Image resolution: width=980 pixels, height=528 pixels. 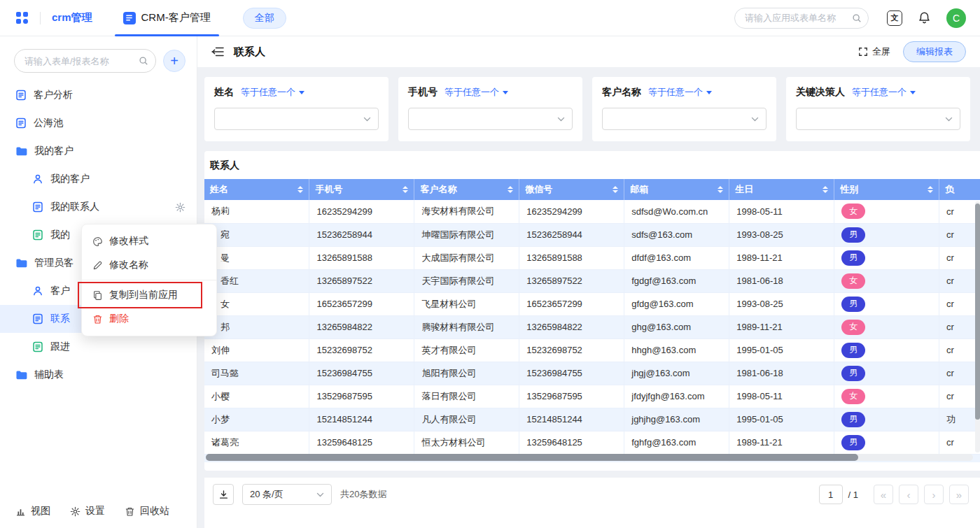 I want to click on app-search-input, so click(x=802, y=18).